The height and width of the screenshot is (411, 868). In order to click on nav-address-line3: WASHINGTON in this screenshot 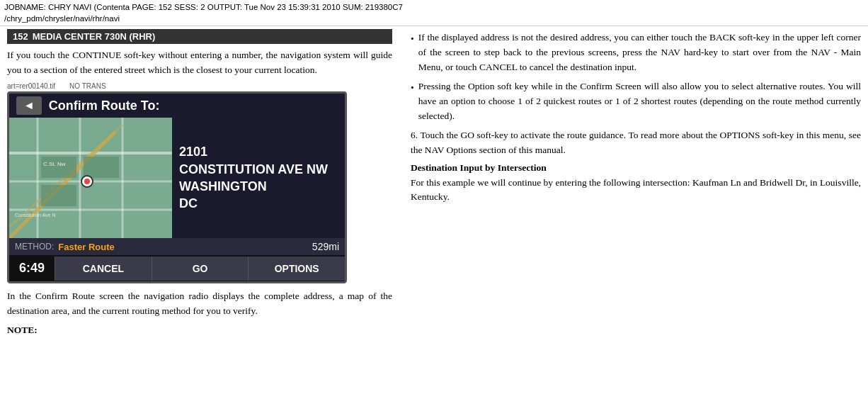, I will do `click(258, 186)`.